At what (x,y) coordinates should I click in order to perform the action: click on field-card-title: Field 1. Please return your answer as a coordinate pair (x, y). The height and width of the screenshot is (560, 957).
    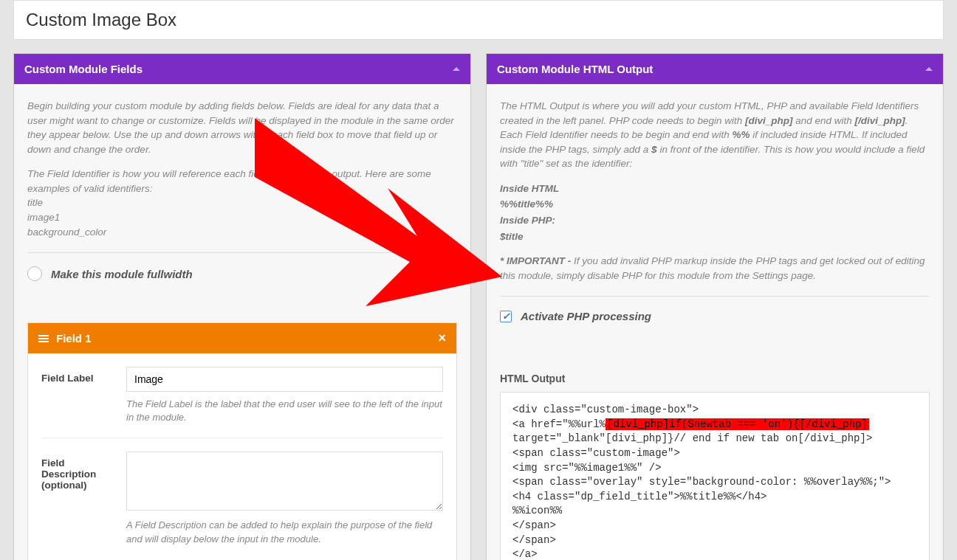
    Looking at the image, I should click on (74, 338).